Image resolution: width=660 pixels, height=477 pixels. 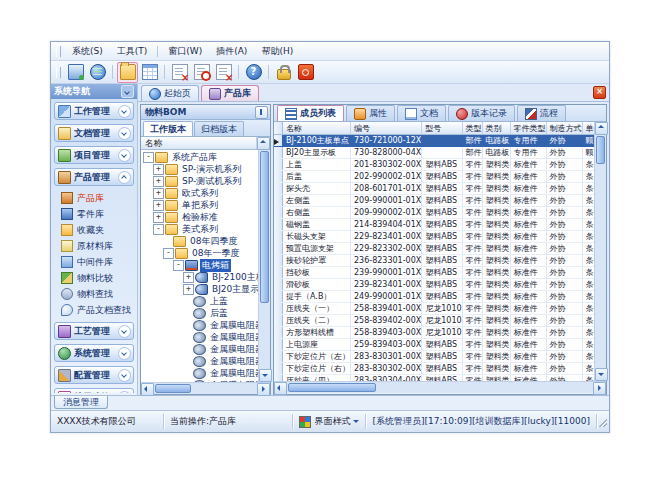 What do you see at coordinates (317, 128) in the screenshot?
I see `column-header-0: 名称` at bounding box center [317, 128].